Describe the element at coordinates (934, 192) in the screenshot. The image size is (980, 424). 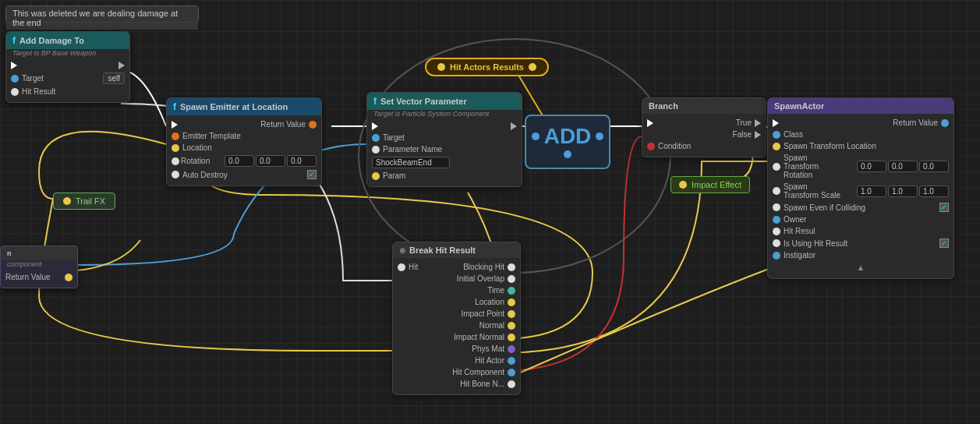
I see `sscale-z` at that location.